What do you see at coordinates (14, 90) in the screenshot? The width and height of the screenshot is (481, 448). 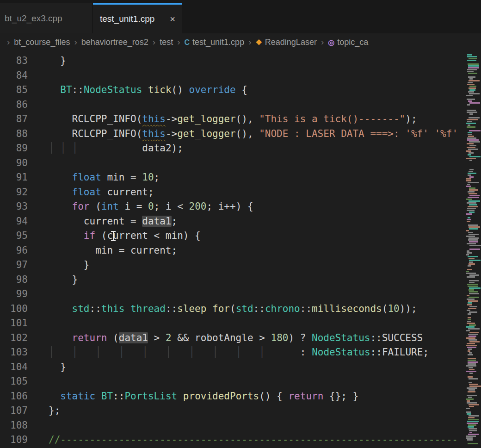 I see `line-number: 85` at bounding box center [14, 90].